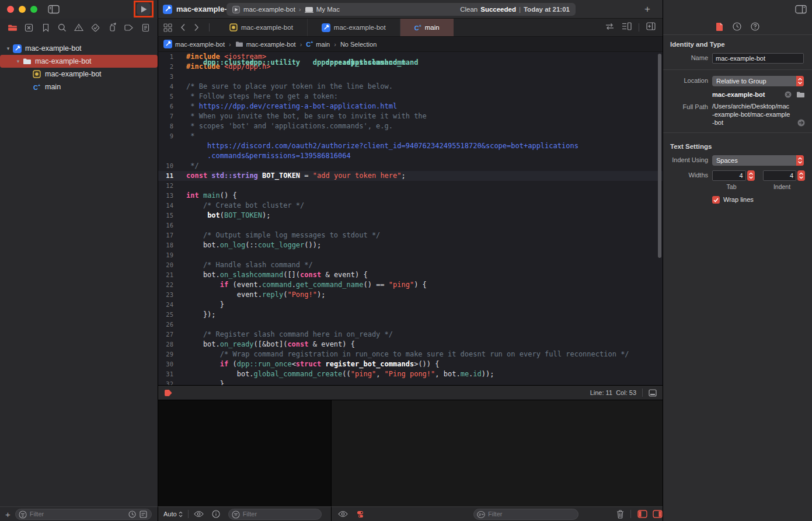 This screenshot has width=812, height=521. Describe the element at coordinates (168, 393) in the screenshot. I see `breakpoint-icon` at that location.